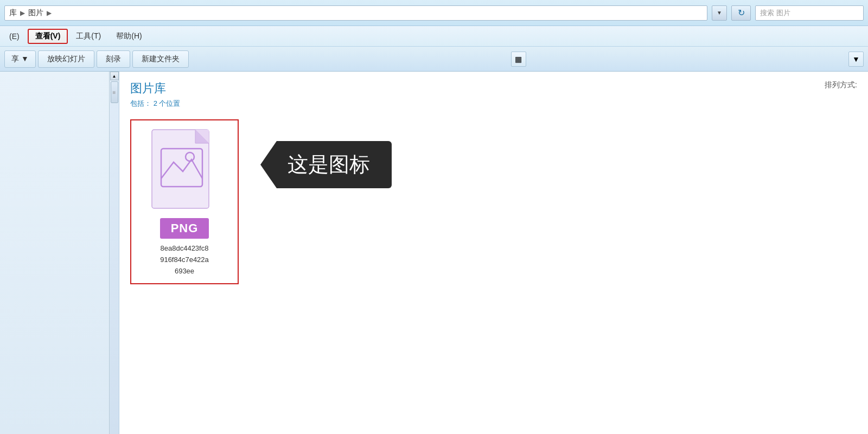  I want to click on new-folder-button: 新建文件夹, so click(161, 59).